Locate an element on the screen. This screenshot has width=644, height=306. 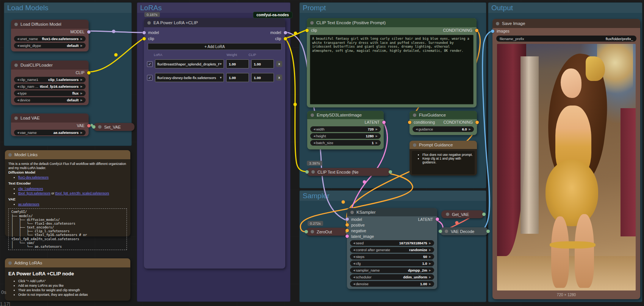
add-lora-button: + Add LoRA is located at coordinates (214, 47).